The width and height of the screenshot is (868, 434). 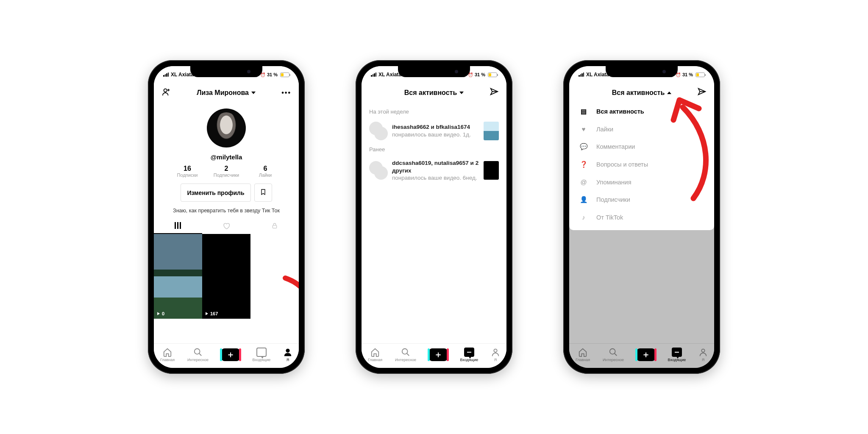 What do you see at coordinates (434, 223) in the screenshot?
I see `activity-list: На этой неделе ihesasha9662 и bfkalisa16…` at bounding box center [434, 223].